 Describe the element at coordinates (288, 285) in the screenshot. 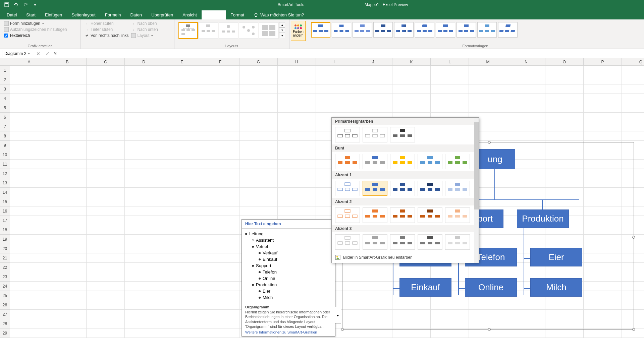

I see `text-pane-item: Produktion` at that location.